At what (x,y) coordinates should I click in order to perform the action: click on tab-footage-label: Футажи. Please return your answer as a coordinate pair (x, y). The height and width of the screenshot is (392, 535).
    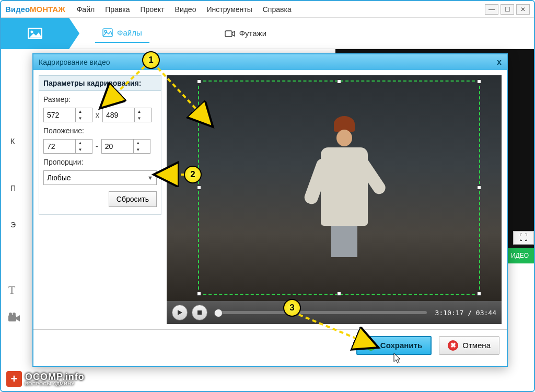
    Looking at the image, I should click on (253, 33).